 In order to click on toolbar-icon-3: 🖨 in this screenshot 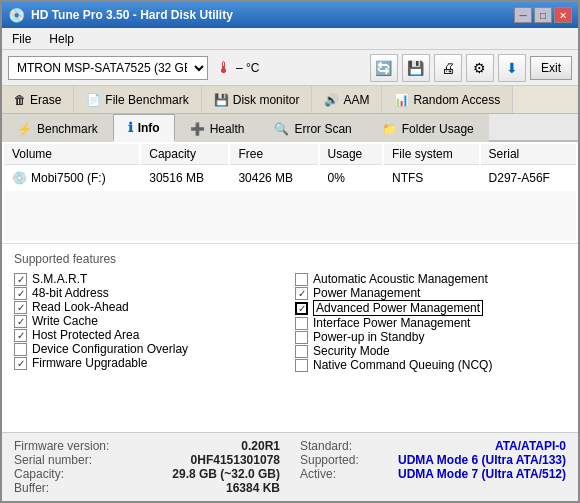, I will do `click(448, 68)`.